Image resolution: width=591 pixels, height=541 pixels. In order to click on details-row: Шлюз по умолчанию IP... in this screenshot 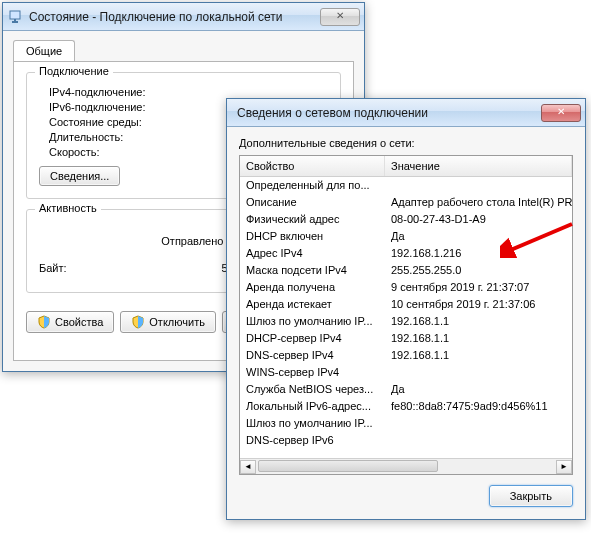, I will do `click(406, 424)`.